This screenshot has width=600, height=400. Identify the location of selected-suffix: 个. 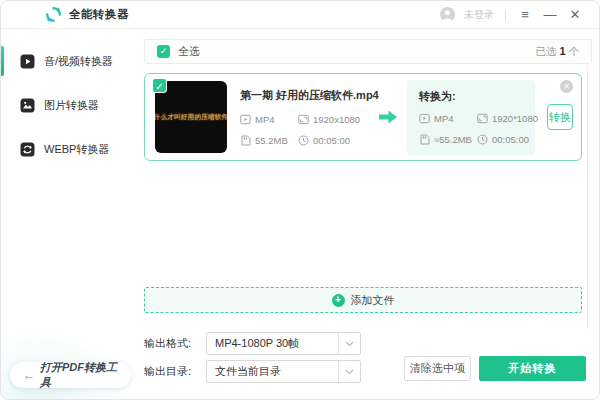
(574, 51).